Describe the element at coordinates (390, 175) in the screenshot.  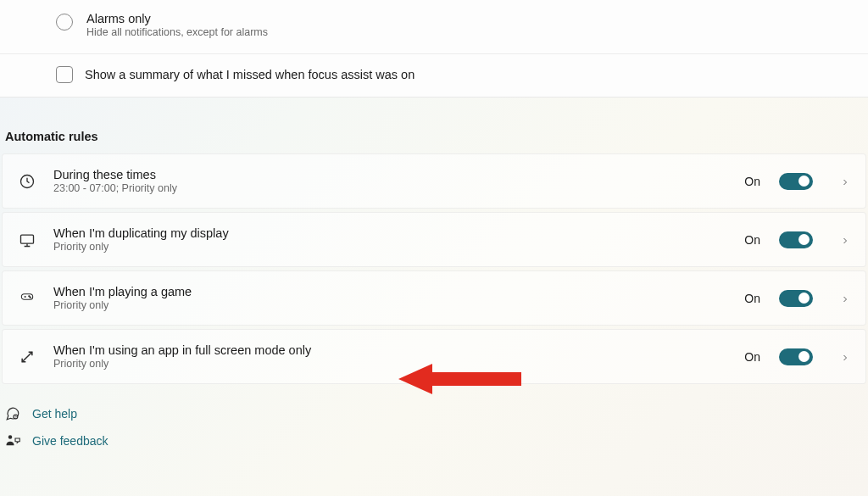
I see `rule-title: During these times` at that location.